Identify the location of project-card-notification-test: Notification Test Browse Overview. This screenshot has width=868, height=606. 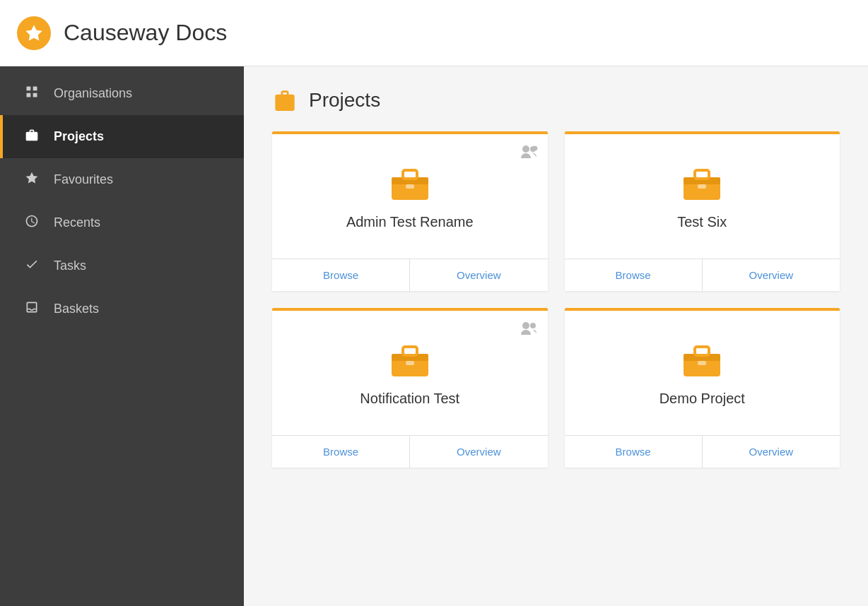
(410, 388).